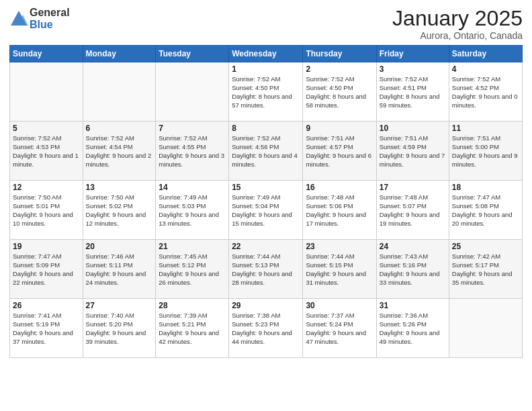 The image size is (532, 411). I want to click on day-info: Sunrise: 7:52 AM Sunset: 4:55 PM Dayligh…, so click(192, 152).